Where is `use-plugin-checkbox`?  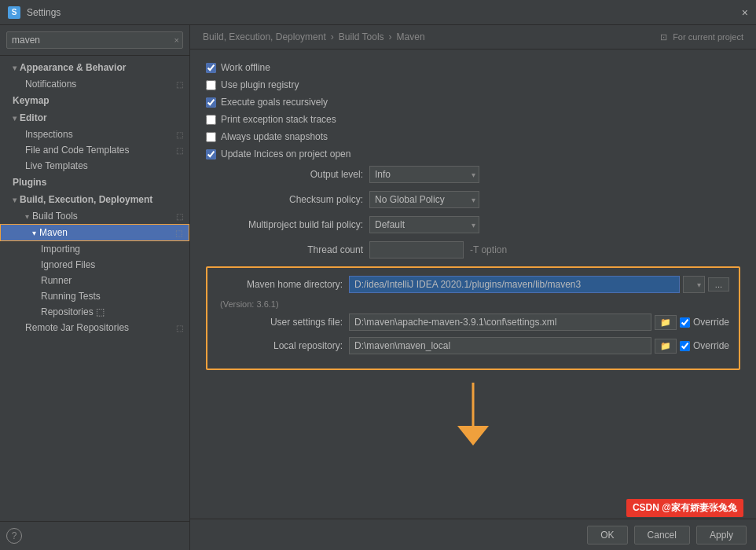 use-plugin-checkbox is located at coordinates (211, 85).